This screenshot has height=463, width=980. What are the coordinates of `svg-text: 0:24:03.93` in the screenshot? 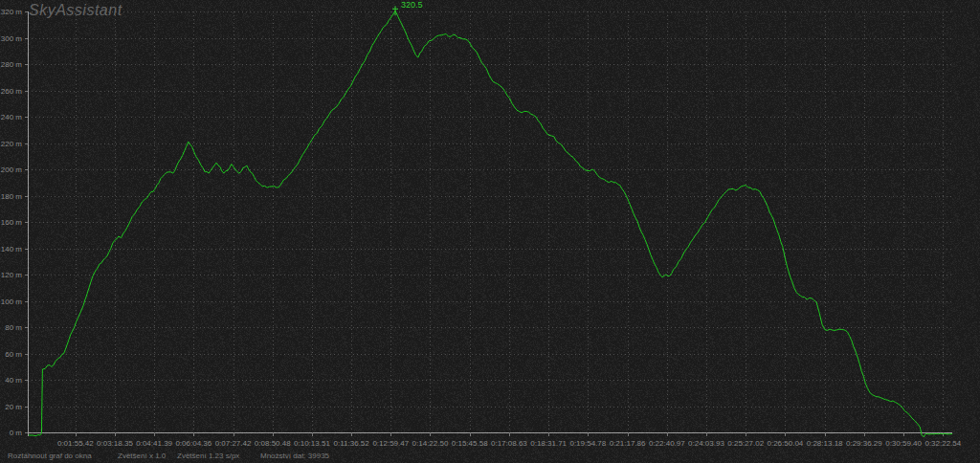 It's located at (706, 444).